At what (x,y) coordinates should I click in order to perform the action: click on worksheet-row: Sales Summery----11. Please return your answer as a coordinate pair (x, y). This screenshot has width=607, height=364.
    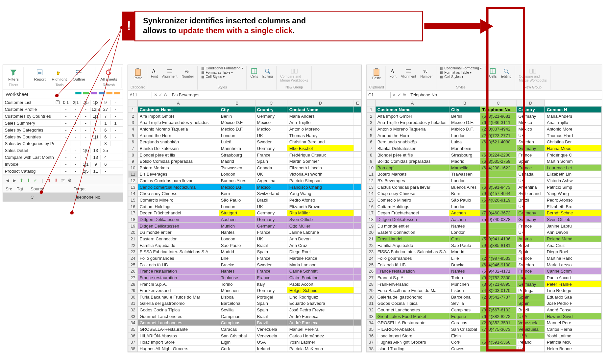
    Looking at the image, I should click on (63, 123).